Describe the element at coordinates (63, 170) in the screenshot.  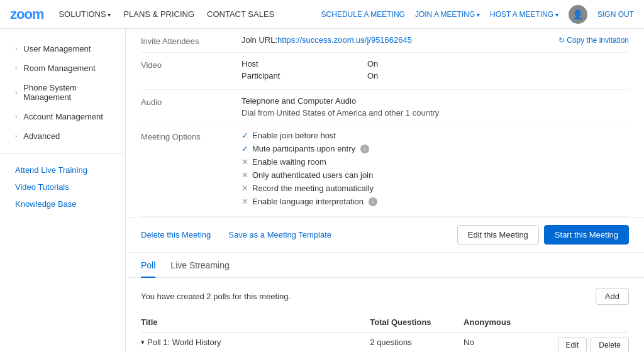
I see `sidebar-link-live-training: Attend Live Training` at that location.